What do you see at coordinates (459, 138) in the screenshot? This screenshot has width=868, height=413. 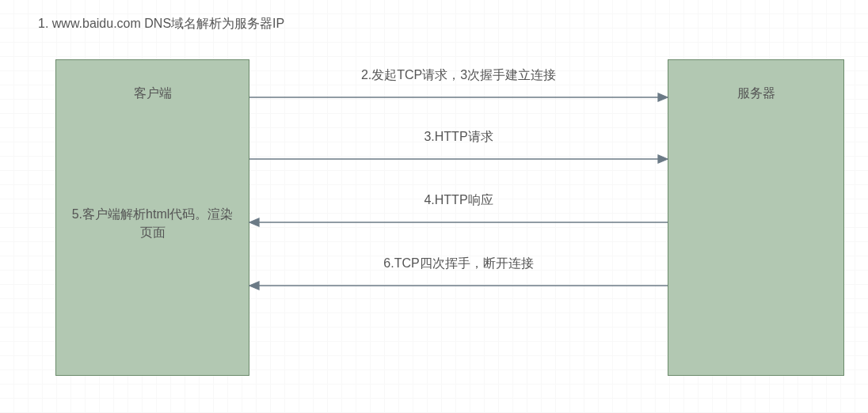 I see `arrow-2-label: 3.HTTP请求` at bounding box center [459, 138].